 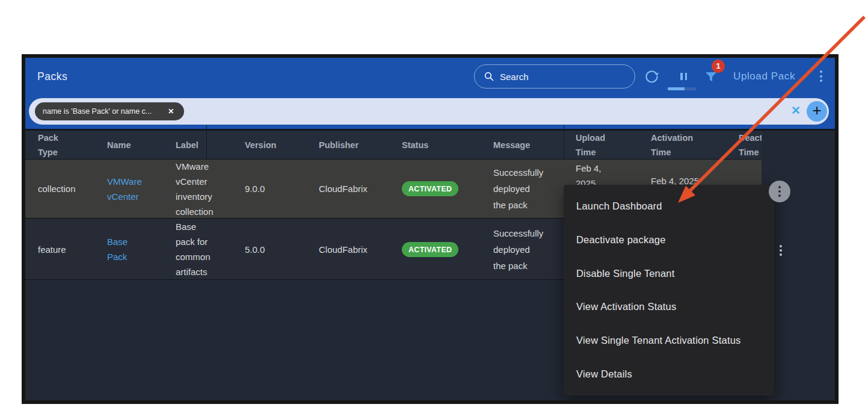 I want to click on col-header-publisher: Publisher, so click(x=355, y=145).